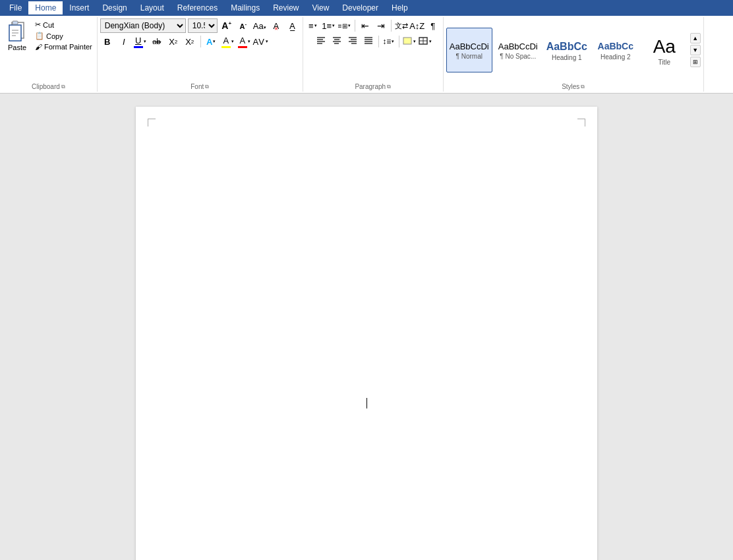  I want to click on borders-dropdown: ▾, so click(430, 42).